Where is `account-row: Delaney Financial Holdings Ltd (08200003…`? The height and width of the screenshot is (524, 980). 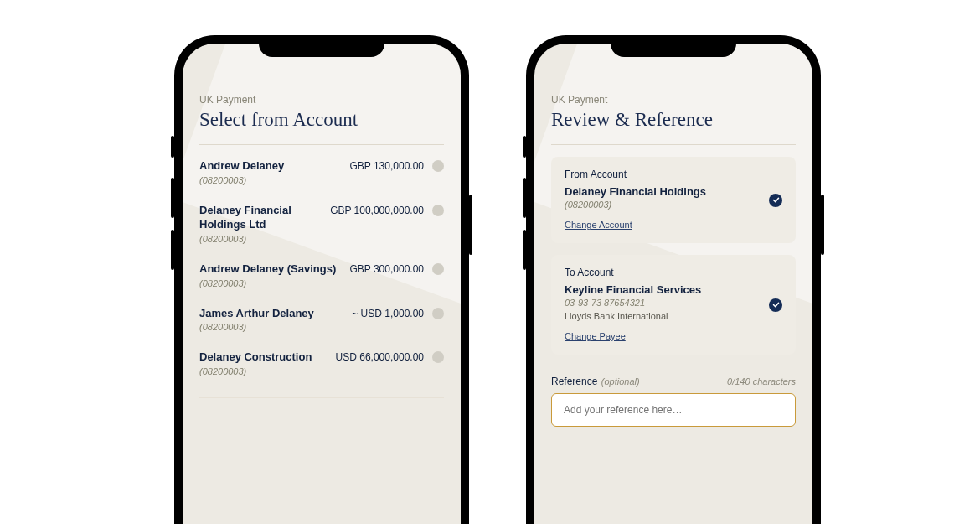
account-row: Delaney Financial Holdings Ltd (08200003… is located at coordinates (322, 224).